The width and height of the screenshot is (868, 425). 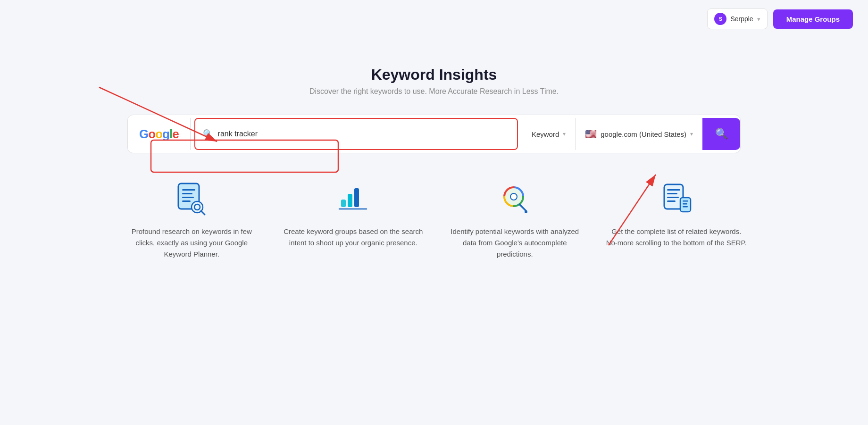 I want to click on feature-keyword-groups: Create keyword groups based on the searc…, so click(x=353, y=220).